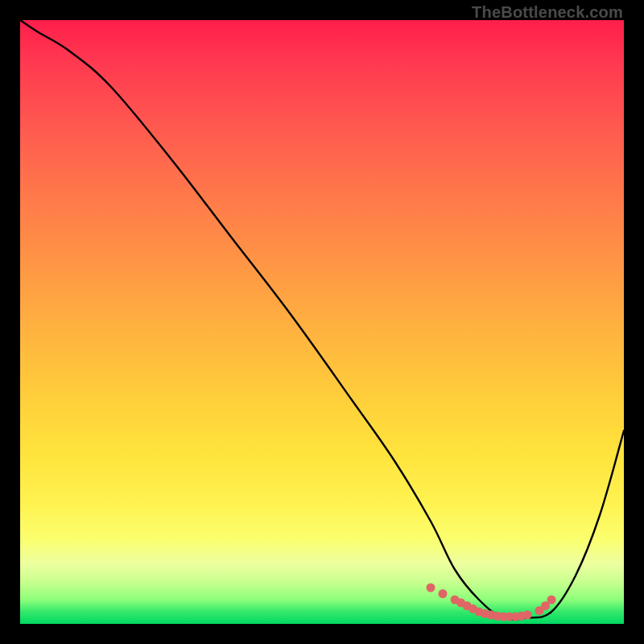 The width and height of the screenshot is (644, 644). I want to click on watermark-text: TheBottleneck.com, so click(547, 13).